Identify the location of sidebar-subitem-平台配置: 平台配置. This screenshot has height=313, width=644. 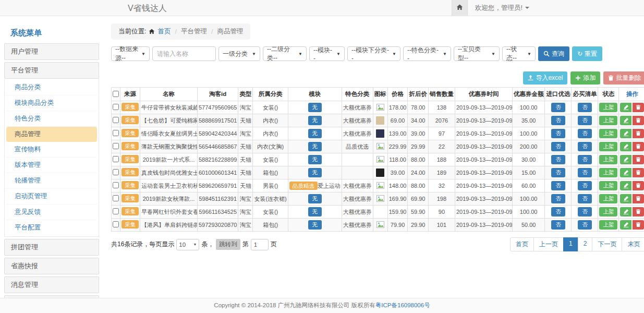
(52, 227).